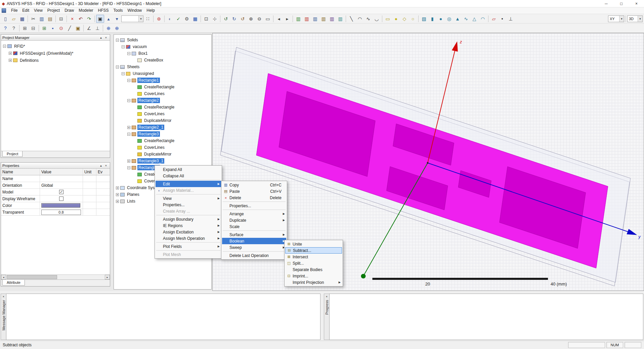 The width and height of the screenshot is (644, 349). I want to click on draw-cylinder-button: ▮, so click(432, 19).